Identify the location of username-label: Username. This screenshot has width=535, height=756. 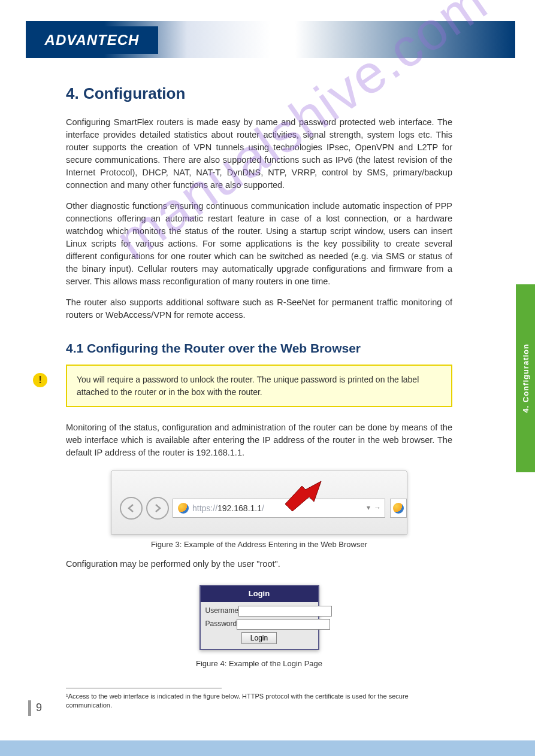
(222, 611).